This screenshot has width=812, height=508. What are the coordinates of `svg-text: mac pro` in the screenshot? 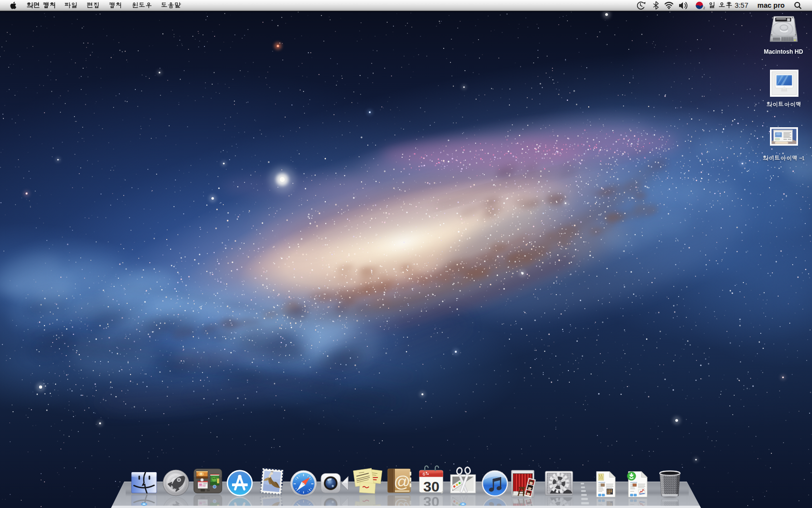 It's located at (771, 5).